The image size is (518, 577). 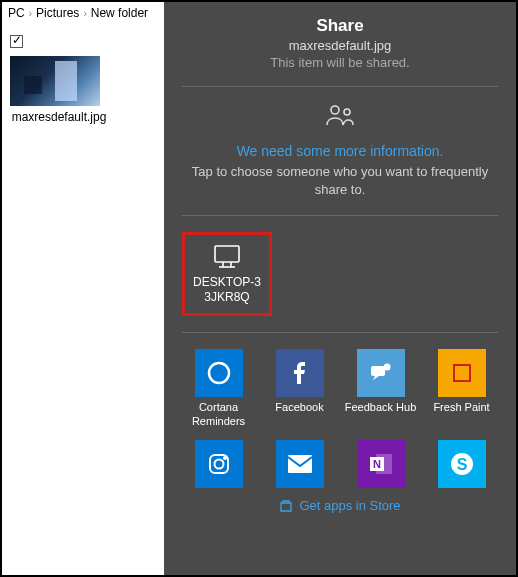 I want to click on app-instagram, so click(x=218, y=464).